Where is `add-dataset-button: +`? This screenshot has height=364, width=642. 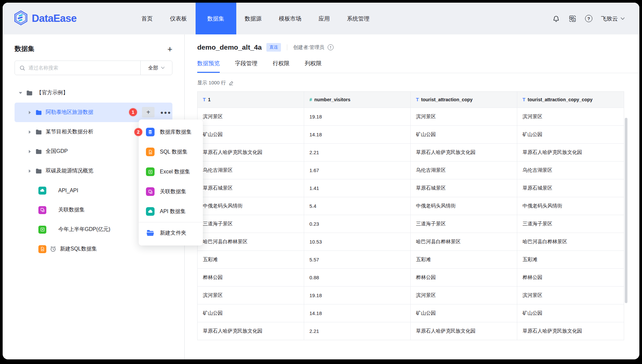 add-dataset-button: + is located at coordinates (170, 49).